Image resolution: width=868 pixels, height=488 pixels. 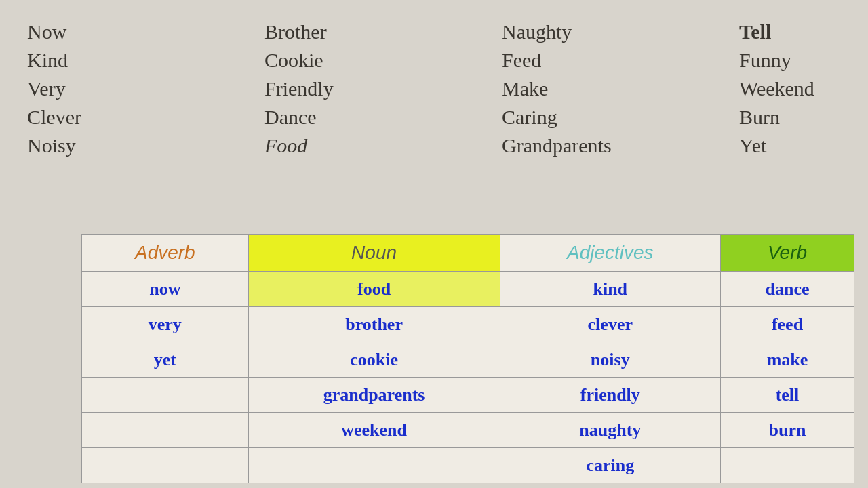 I want to click on adverb-cell-now: now, so click(x=165, y=289).